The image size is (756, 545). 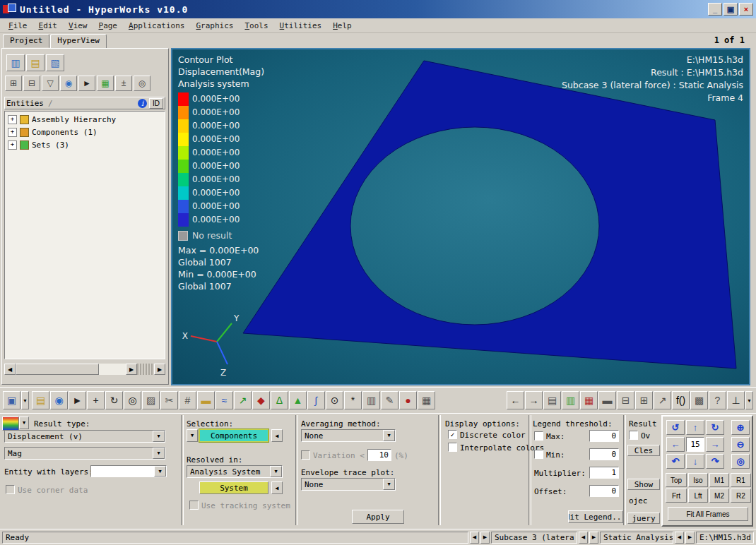 I want to click on info-icon: i, so click(x=143, y=103).